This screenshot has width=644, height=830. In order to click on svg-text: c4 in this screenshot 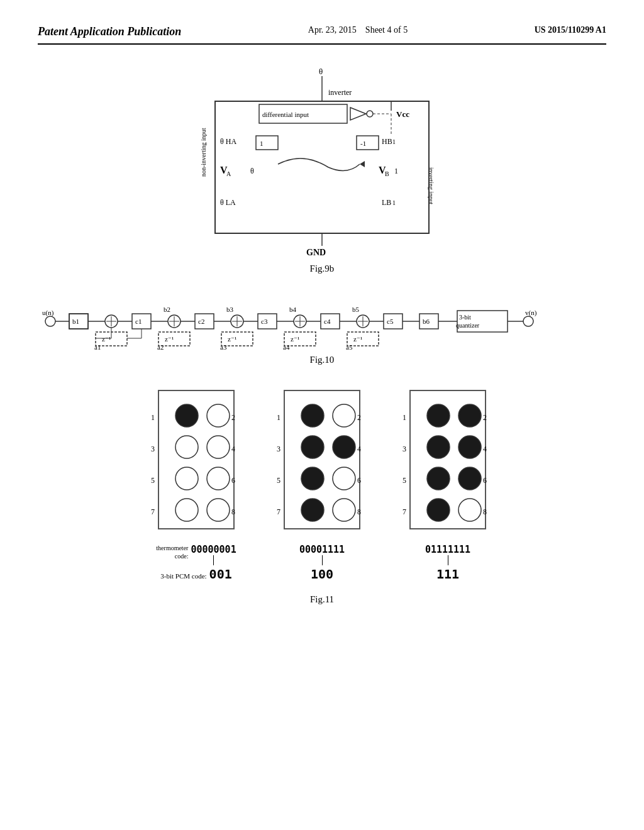, I will do `click(327, 321)`.